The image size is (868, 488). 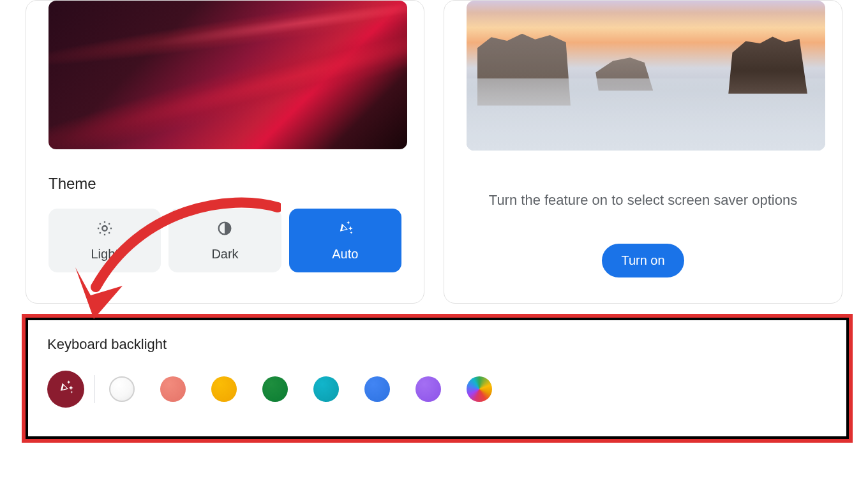 What do you see at coordinates (66, 389) in the screenshot?
I see `backlight-auto-swatch` at bounding box center [66, 389].